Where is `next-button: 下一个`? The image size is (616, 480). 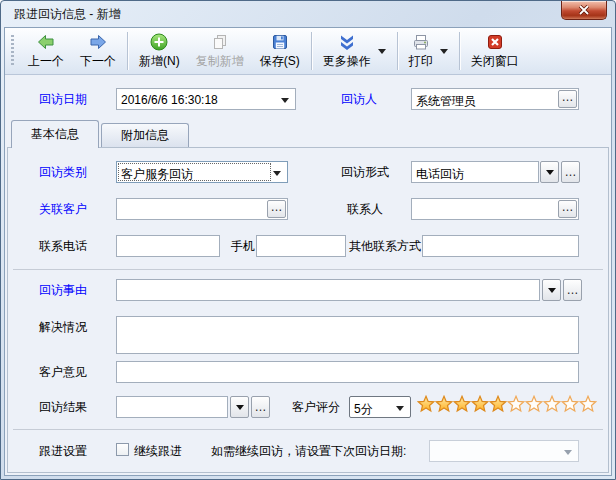 next-button: 下一个 is located at coordinates (98, 51).